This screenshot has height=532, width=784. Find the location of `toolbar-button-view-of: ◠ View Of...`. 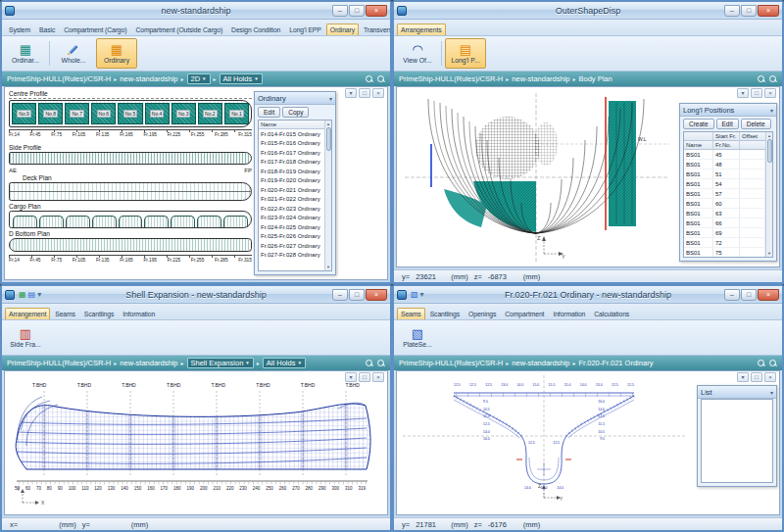

toolbar-button-view-of: ◠ View Of... is located at coordinates (417, 53).